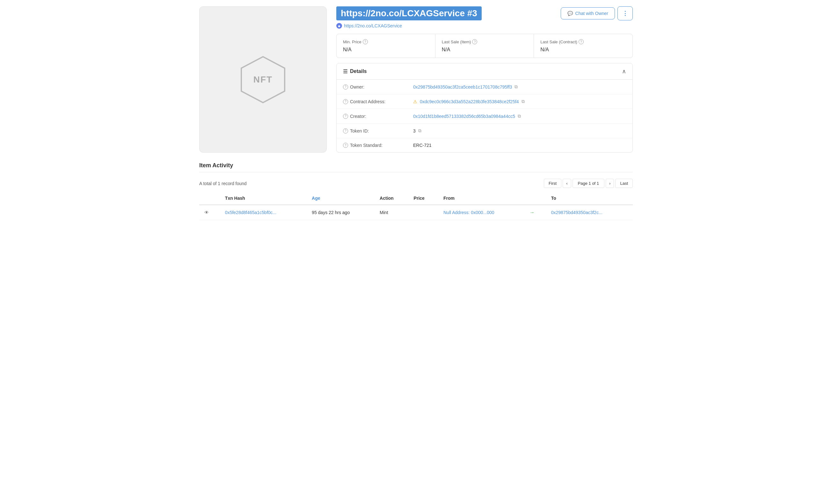 This screenshot has width=832, height=504. Describe the element at coordinates (520, 131) in the screenshot. I see `detail-value-tokenid: 3 ⧉` at that location.